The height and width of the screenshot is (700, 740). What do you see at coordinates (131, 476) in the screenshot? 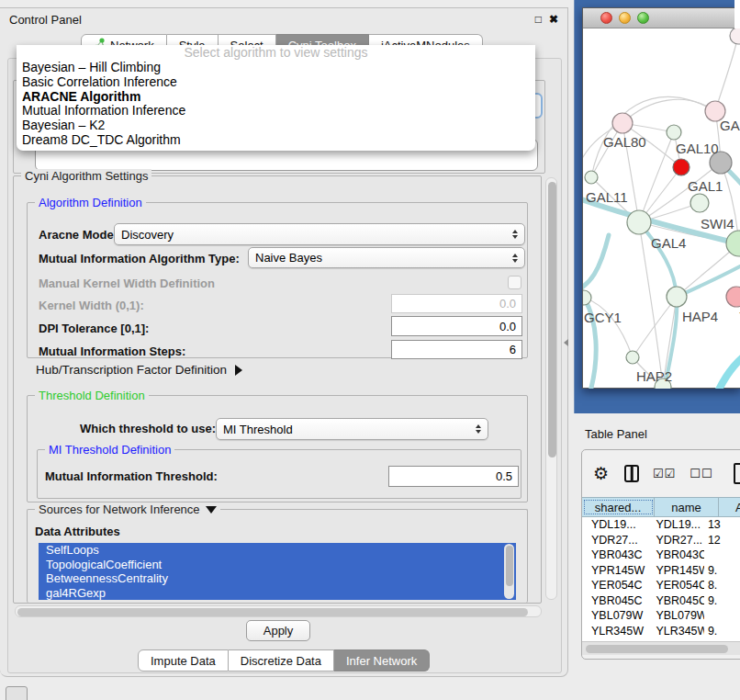
I see `mi-threshold-label: Mutual Information Threshold:` at bounding box center [131, 476].